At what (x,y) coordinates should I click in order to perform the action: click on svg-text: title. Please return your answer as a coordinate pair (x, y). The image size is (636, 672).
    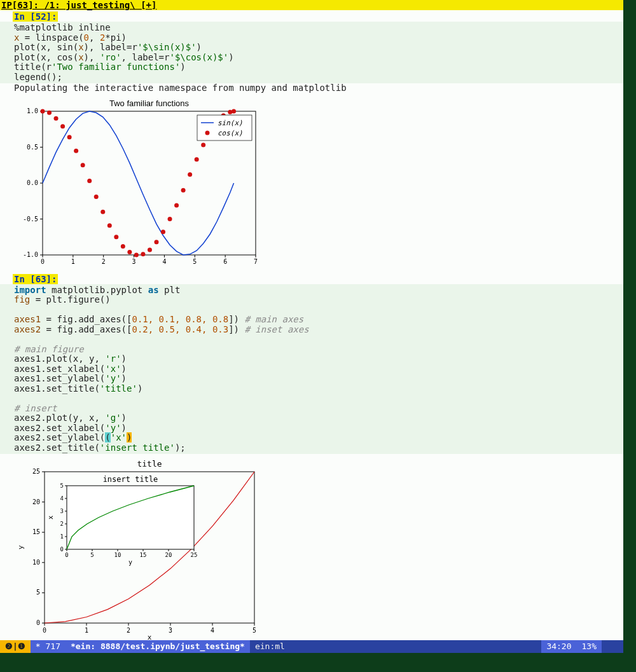
    Looking at the image, I should click on (149, 464).